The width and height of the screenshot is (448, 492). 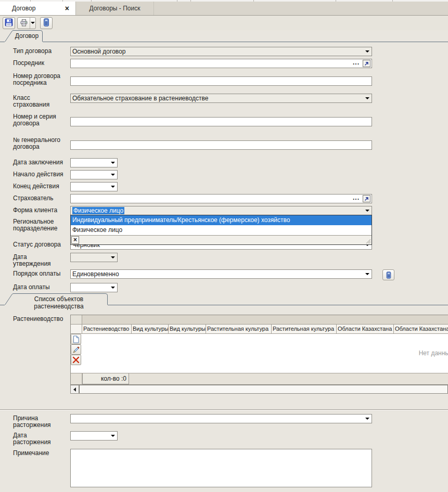 I want to click on arrow-left-icon, so click(x=75, y=390).